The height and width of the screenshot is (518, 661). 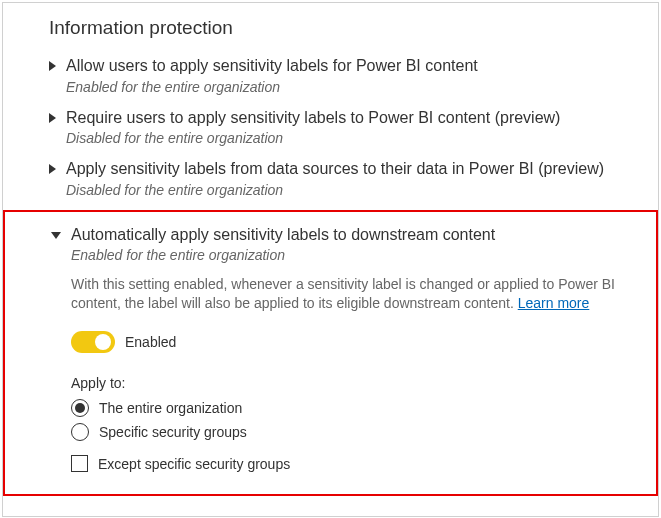 What do you see at coordinates (352, 118) in the screenshot?
I see `setting-title: Require users to apply sensitivity label…` at bounding box center [352, 118].